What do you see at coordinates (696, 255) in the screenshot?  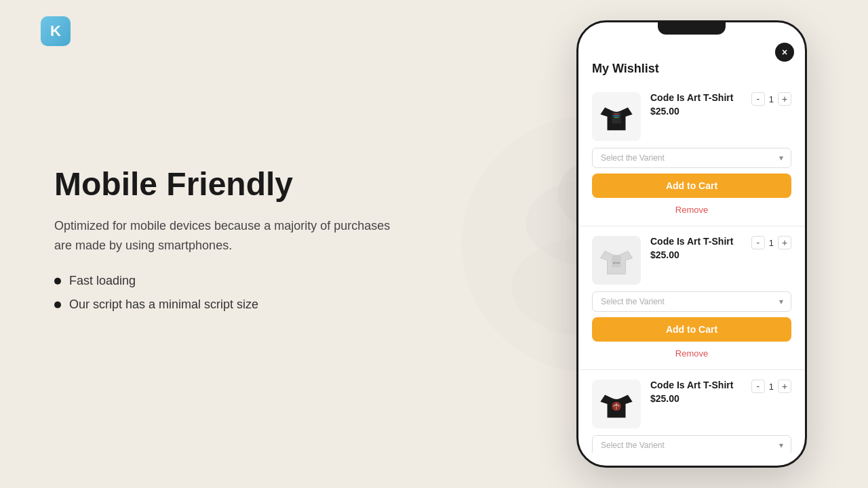 I see `item-price-2: $25.00` at bounding box center [696, 255].